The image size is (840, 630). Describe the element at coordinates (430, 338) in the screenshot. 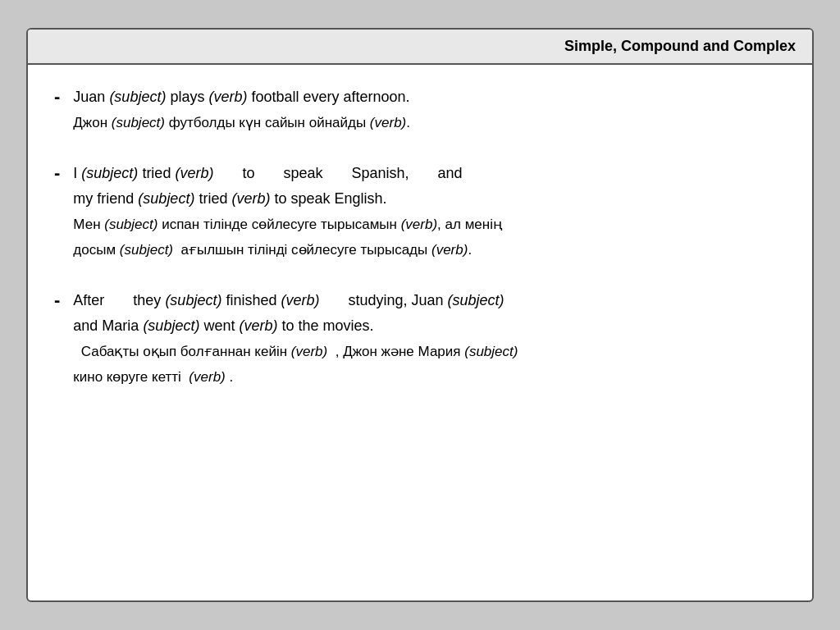

I see `sentence-content-3: After they (subject) finished (verb) stu…` at that location.